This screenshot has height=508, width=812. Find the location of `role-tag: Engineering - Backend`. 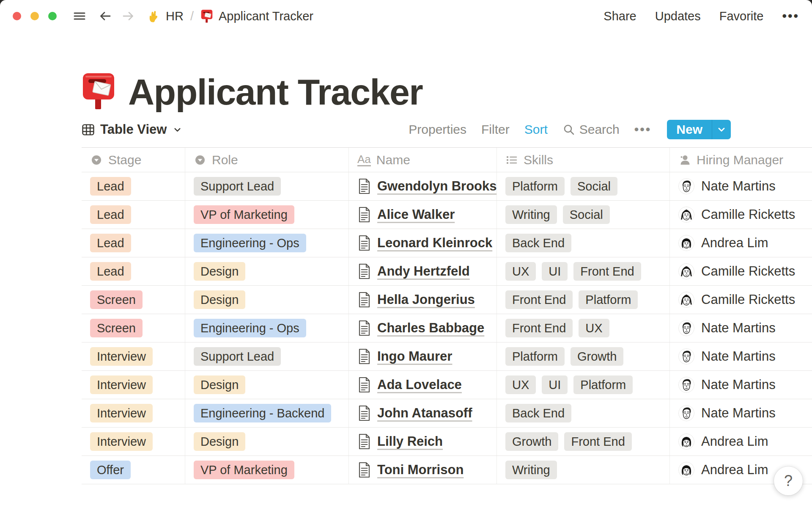

role-tag: Engineering - Backend is located at coordinates (262, 413).